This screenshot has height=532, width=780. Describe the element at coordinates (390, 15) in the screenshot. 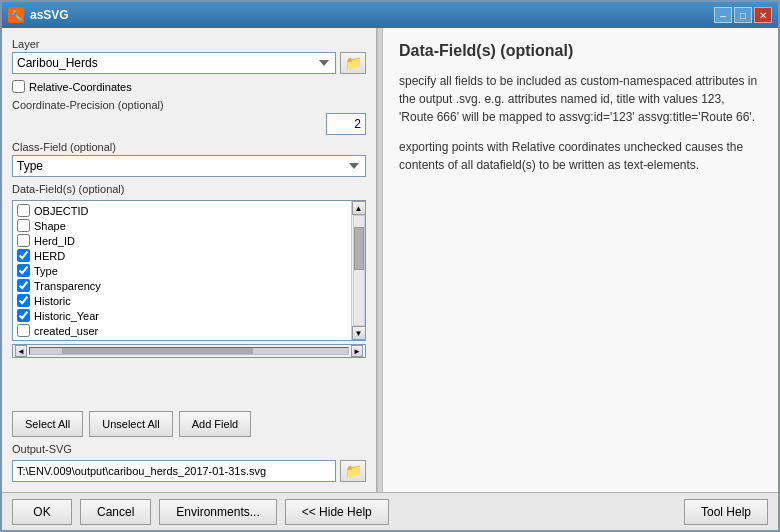

I see `title-bar: 🔧 asSVG – □ ✕` at that location.